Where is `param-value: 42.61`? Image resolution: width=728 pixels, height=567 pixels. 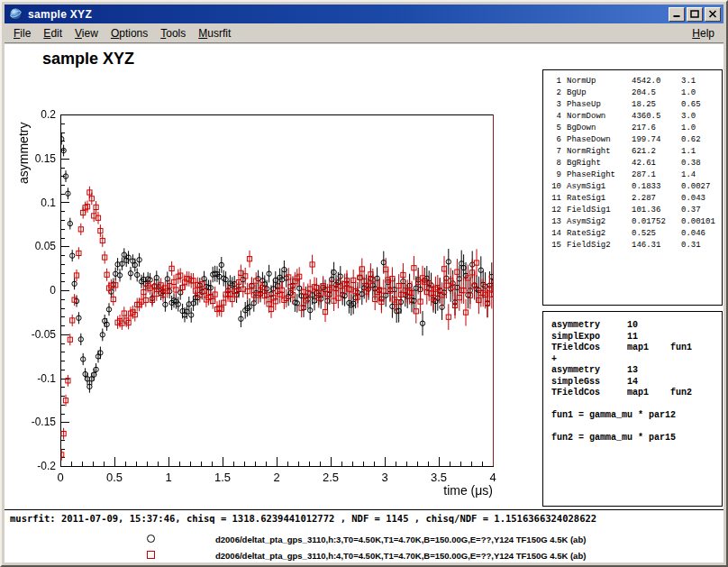 param-value: 42.61 is located at coordinates (656, 164).